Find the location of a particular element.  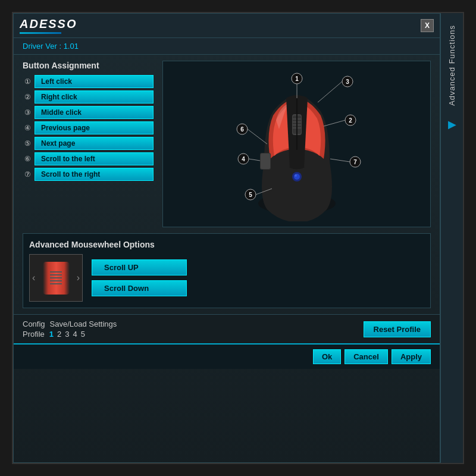

close-button: X is located at coordinates (427, 26).